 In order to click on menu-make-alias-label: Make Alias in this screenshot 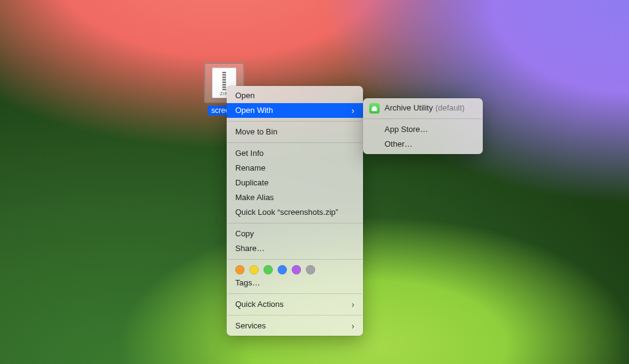, I will do `click(254, 198)`.